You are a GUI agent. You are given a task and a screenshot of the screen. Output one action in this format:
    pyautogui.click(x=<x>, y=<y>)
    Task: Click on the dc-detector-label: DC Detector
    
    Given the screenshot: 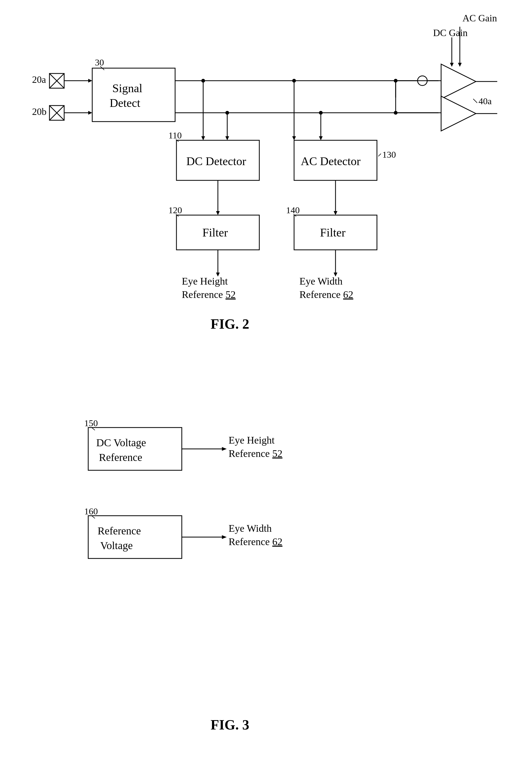 What is the action you would take?
    pyautogui.click(x=216, y=161)
    